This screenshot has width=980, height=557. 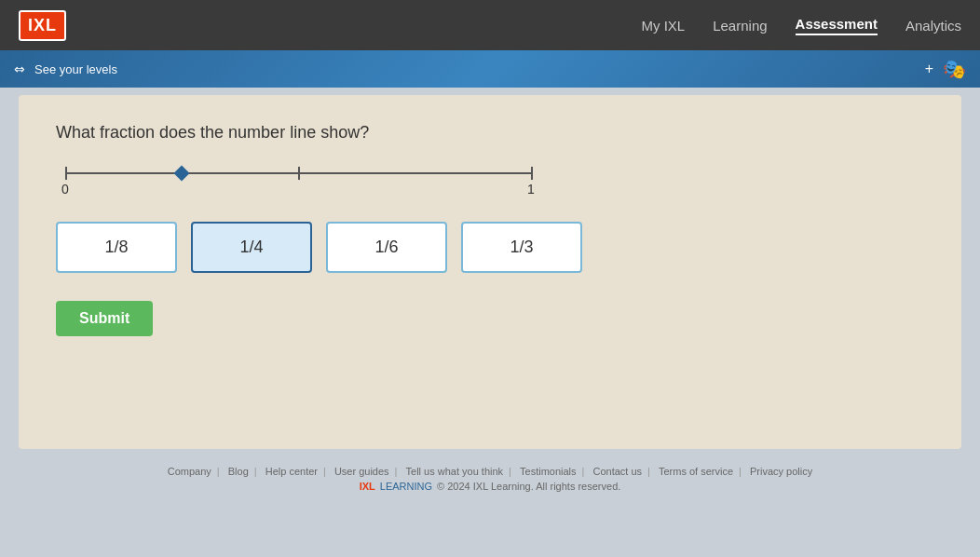 I want to click on ixl-logo: IXL, so click(x=43, y=26).